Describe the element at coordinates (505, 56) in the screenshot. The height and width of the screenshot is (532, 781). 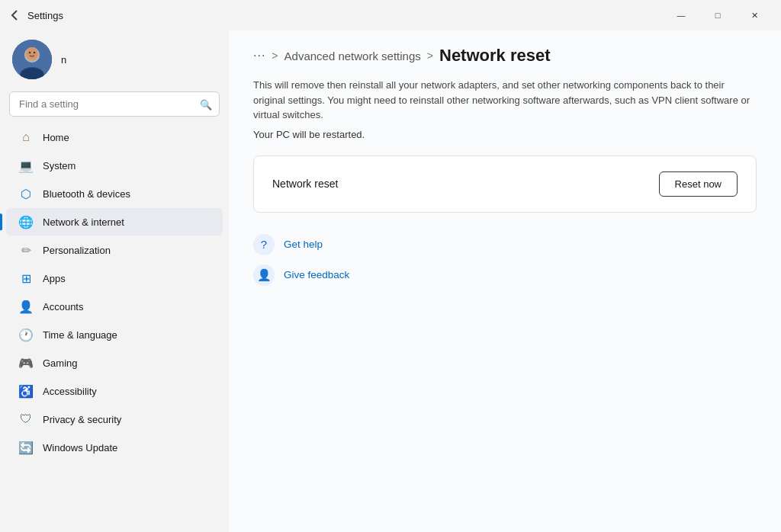
I see `breadcrumb: ··· > Advanced network settings > Networ…` at that location.